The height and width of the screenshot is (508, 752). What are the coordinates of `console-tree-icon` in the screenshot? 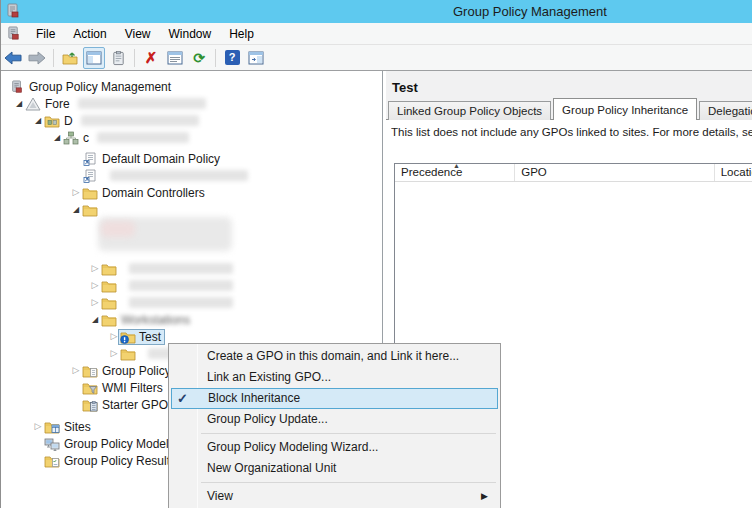 It's located at (94, 58).